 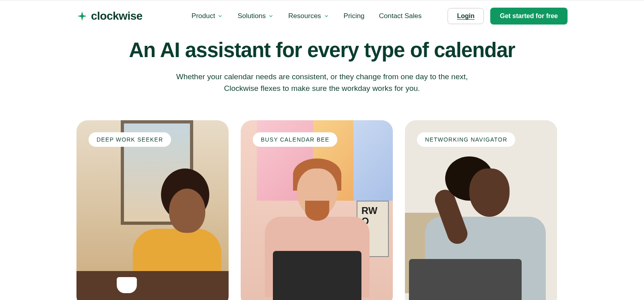 I want to click on clockwise-logo-icon, so click(x=82, y=16).